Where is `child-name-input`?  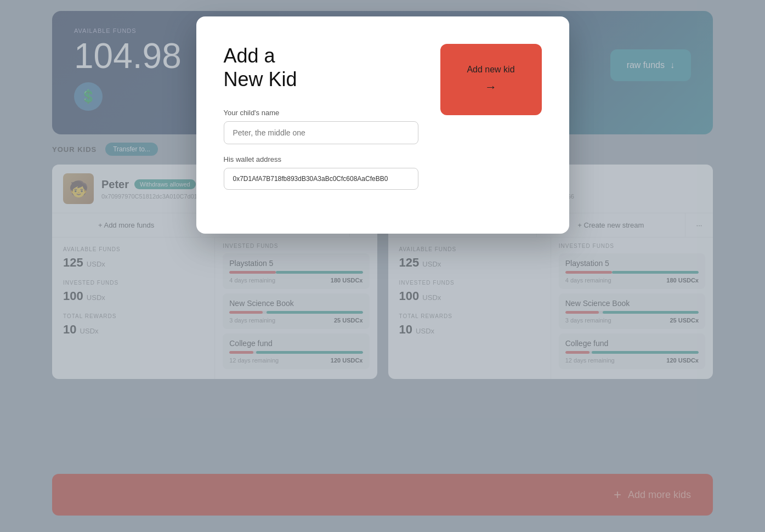
child-name-input is located at coordinates (321, 133).